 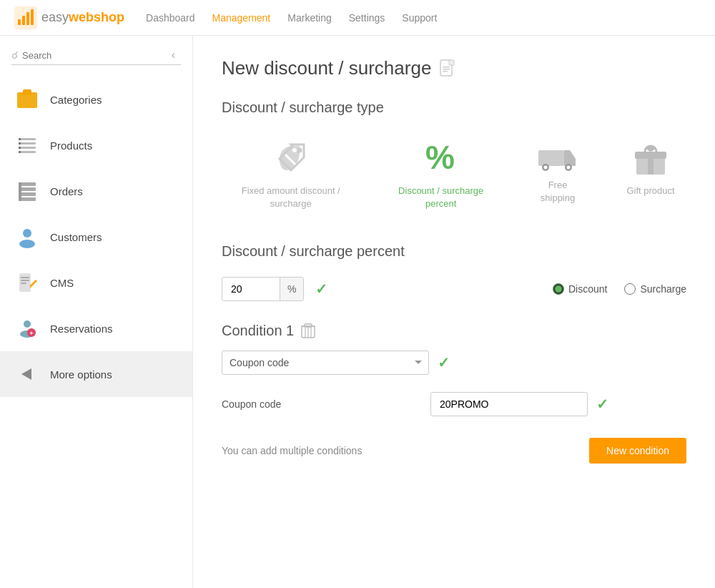 What do you see at coordinates (69, 18) in the screenshot?
I see `logo: easywebshop` at bounding box center [69, 18].